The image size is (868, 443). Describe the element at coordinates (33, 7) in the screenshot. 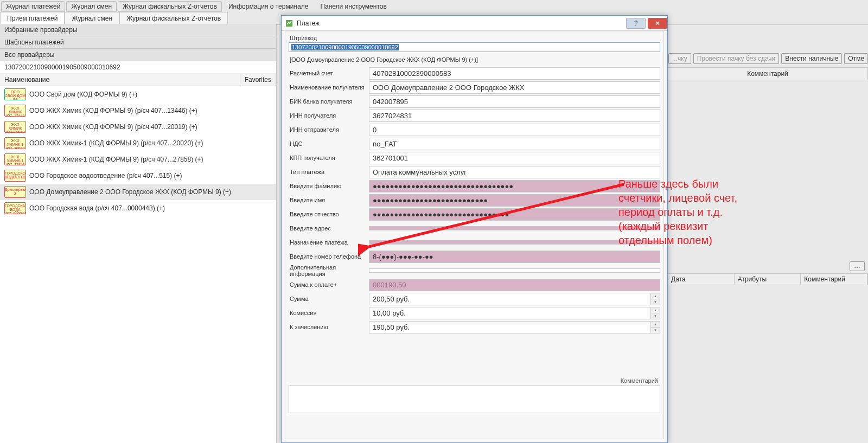

I see `main-tab: Журнал платежей` at that location.